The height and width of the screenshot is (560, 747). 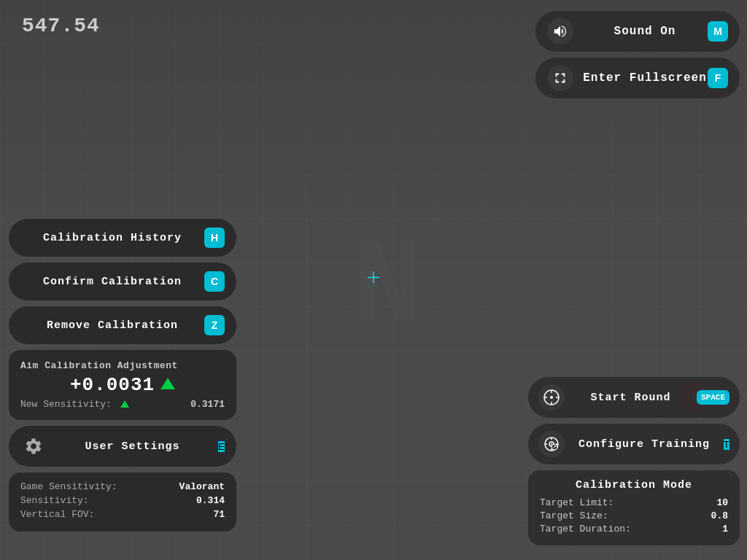 What do you see at coordinates (634, 508) in the screenshot?
I see `calibration-mode-panel: Calibration Mode Target Limit: 10 Target…` at bounding box center [634, 508].